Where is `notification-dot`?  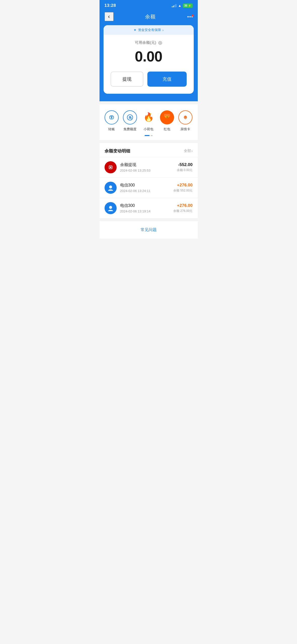
notification-dot is located at coordinates (193, 16).